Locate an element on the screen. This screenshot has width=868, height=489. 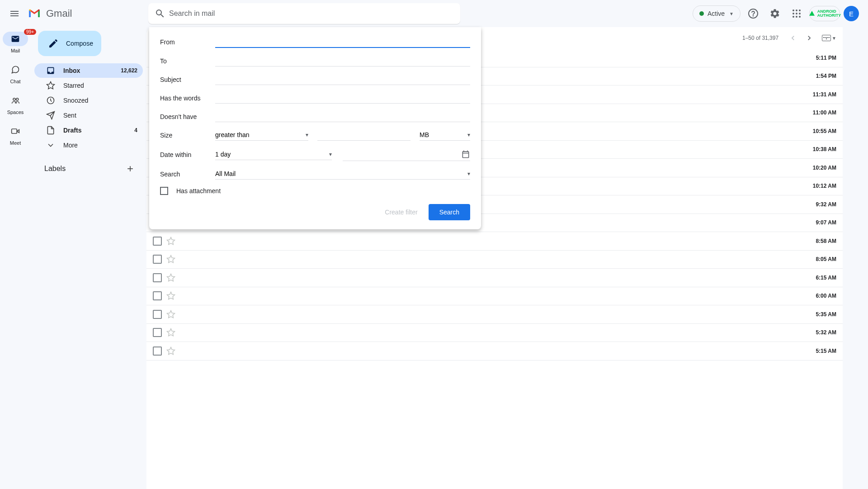
size-value-input is located at coordinates (364, 135).